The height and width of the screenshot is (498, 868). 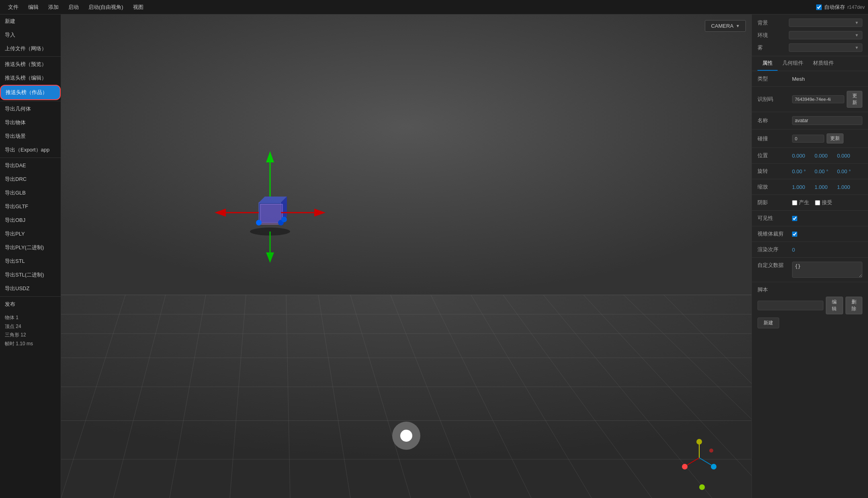 What do you see at coordinates (774, 79) in the screenshot?
I see `type-label: 类型` at bounding box center [774, 79].